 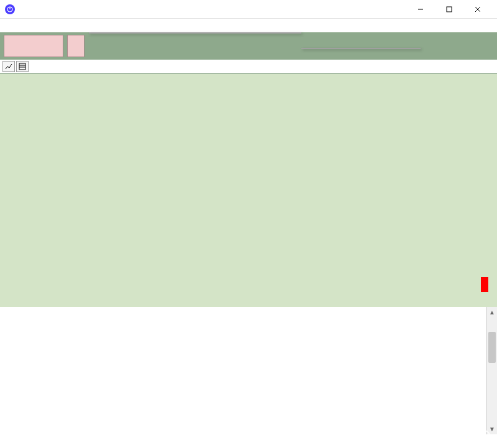 I want to click on graph-bar, so click(x=485, y=285).